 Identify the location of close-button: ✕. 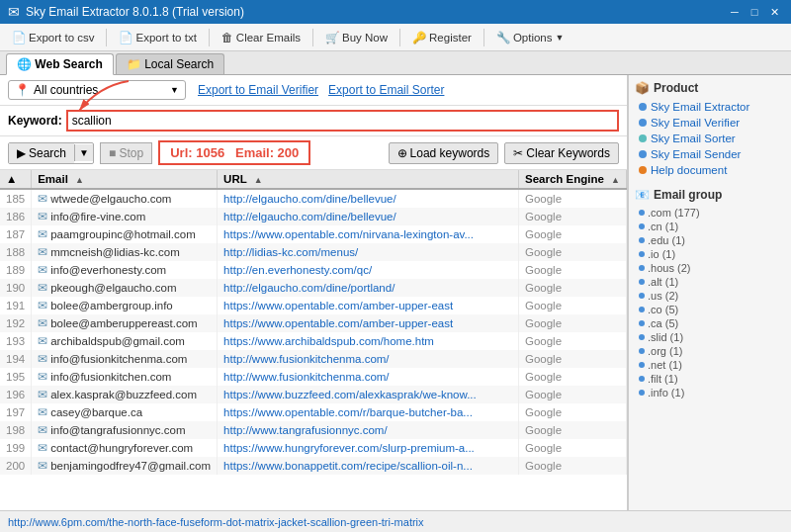
(774, 12).